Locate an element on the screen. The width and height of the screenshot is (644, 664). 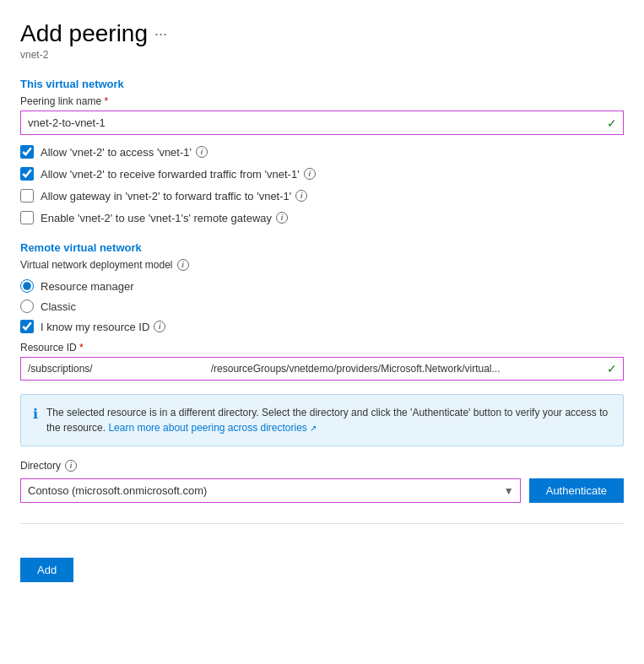
remote-vnet-section-label: Remote virtual network is located at coordinates (322, 248).